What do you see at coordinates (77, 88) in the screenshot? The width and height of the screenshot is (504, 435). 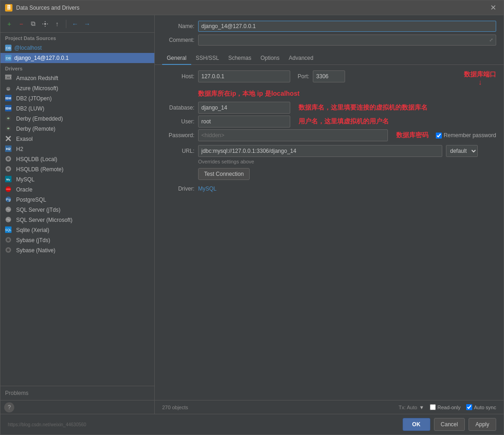 I see `driver-azure: Azure (Microsoft)` at bounding box center [77, 88].